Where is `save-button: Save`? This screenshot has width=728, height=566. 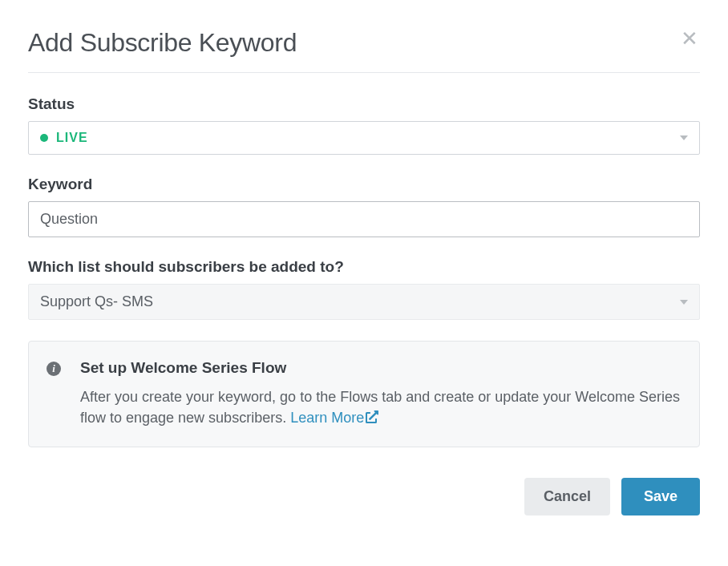 save-button: Save is located at coordinates (661, 497).